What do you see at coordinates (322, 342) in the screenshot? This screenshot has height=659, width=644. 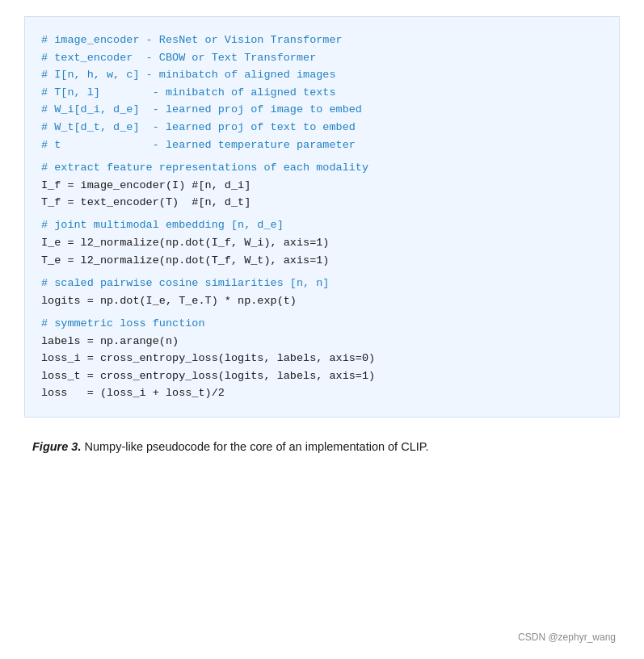 I see `code-normal-line: labels = np.arange(n)` at bounding box center [322, 342].